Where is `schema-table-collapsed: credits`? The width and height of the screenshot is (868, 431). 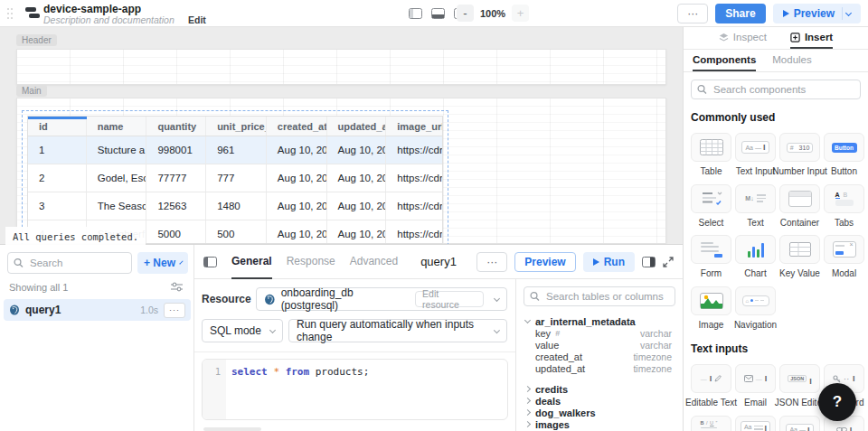 schema-table-collapsed: credits is located at coordinates (599, 389).